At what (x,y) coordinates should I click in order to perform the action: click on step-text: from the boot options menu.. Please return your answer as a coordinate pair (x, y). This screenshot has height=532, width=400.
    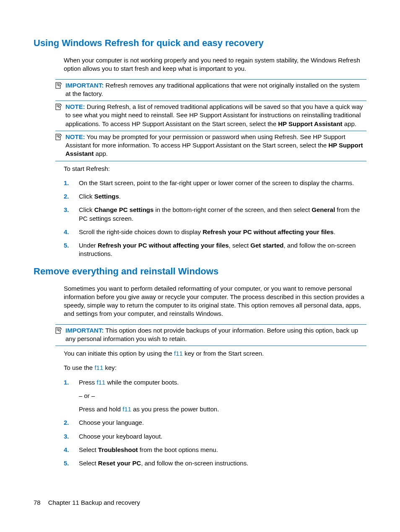
    Looking at the image, I should click on (178, 450).